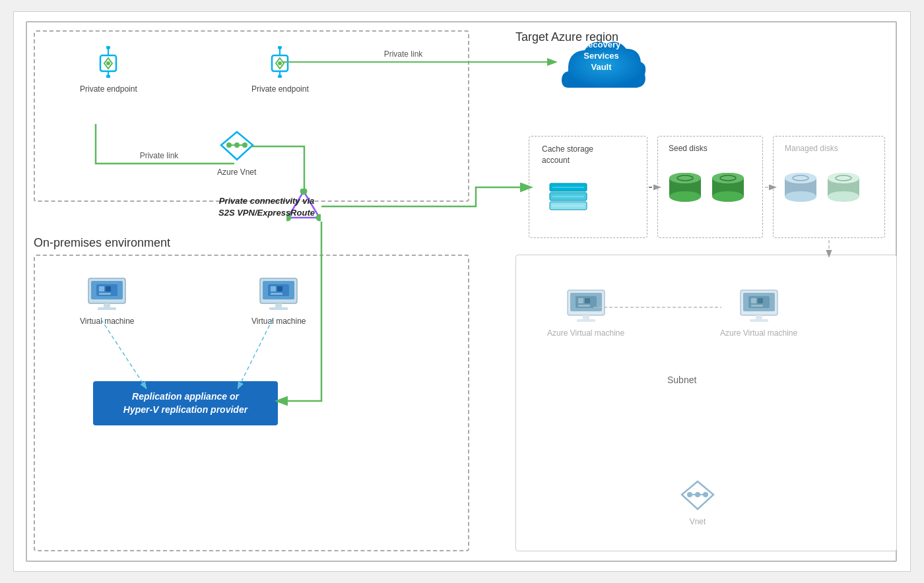 The image size is (924, 583). Describe the element at coordinates (279, 301) in the screenshot. I see `vm-2-group: Virtual machine` at that location.